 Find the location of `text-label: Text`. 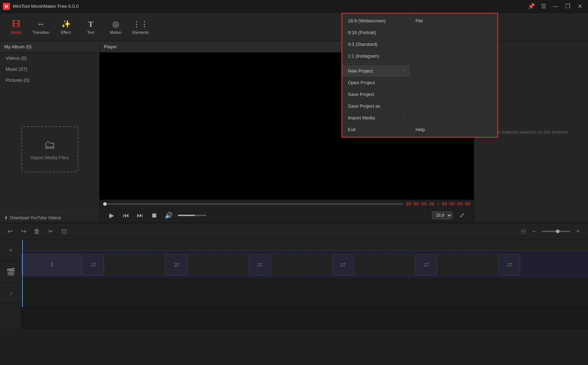

text-label: Text is located at coordinates (91, 32).